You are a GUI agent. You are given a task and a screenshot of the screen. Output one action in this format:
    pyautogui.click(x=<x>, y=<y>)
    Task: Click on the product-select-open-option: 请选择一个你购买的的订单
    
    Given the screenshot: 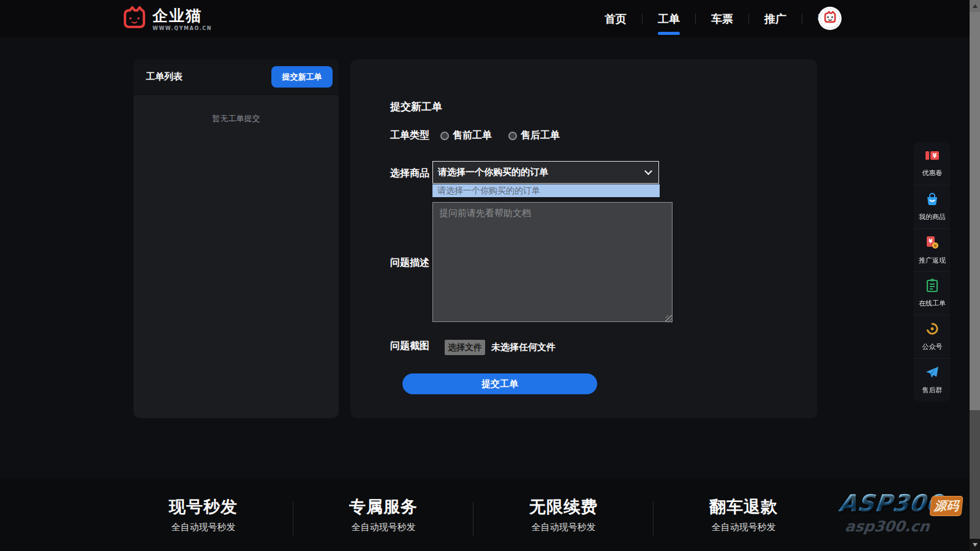 What is the action you would take?
    pyautogui.click(x=546, y=191)
    